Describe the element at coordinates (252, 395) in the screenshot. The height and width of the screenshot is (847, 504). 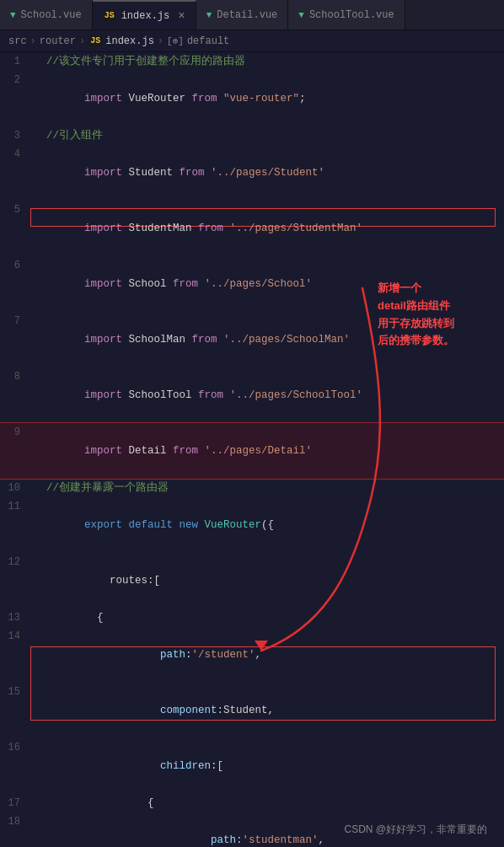
I see `code-line-8: 8 import SchoolTool from '../pages/Schoo…` at that location.